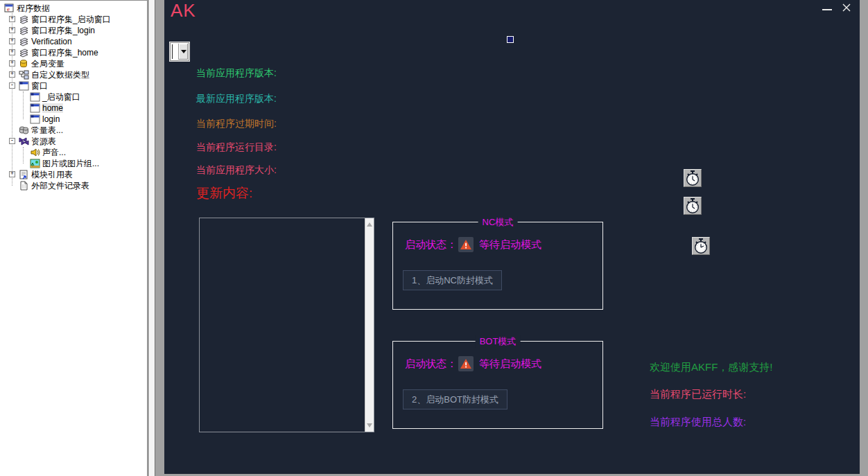  What do you see at coordinates (73, 53) in the screenshot?
I see `tree-item: +窗口程序集_home` at bounding box center [73, 53].